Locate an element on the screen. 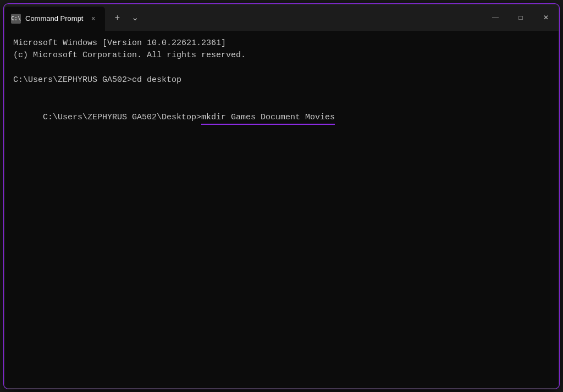  terminal-tab-icon: C:\ is located at coordinates (16, 19).